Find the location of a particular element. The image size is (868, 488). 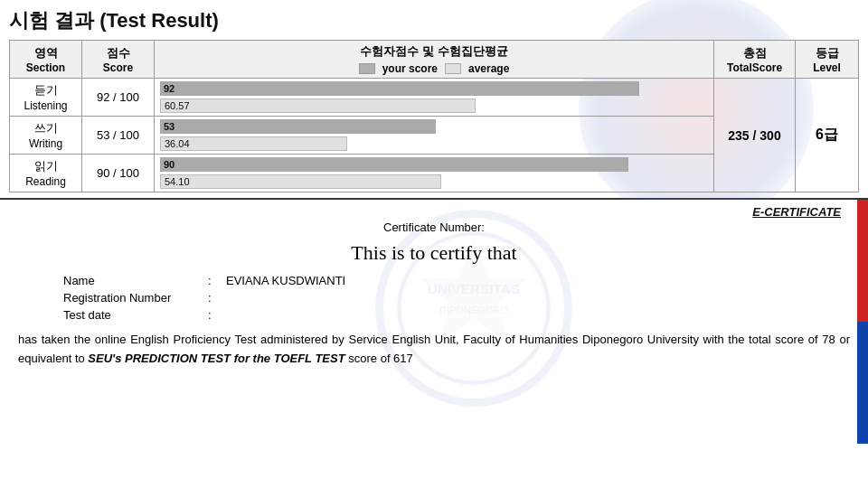

red-stripe is located at coordinates (863, 322).